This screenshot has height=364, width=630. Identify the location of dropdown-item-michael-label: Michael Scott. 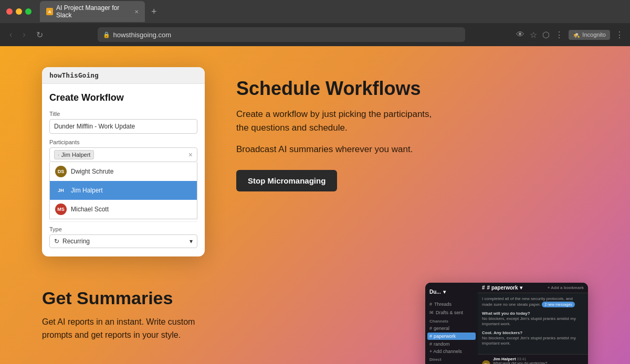
(90, 209).